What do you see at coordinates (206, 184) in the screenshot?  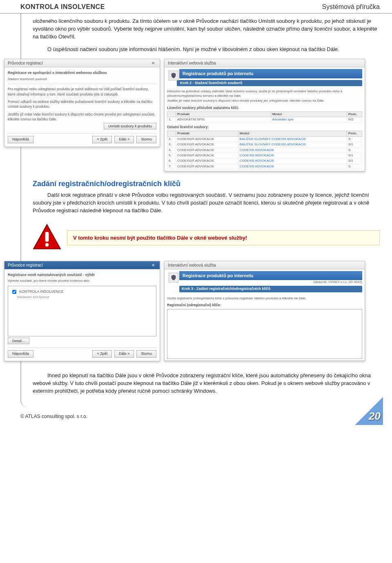 I see `section-heading: Zadání registračních/odregistračních klí…` at bounding box center [206, 184].